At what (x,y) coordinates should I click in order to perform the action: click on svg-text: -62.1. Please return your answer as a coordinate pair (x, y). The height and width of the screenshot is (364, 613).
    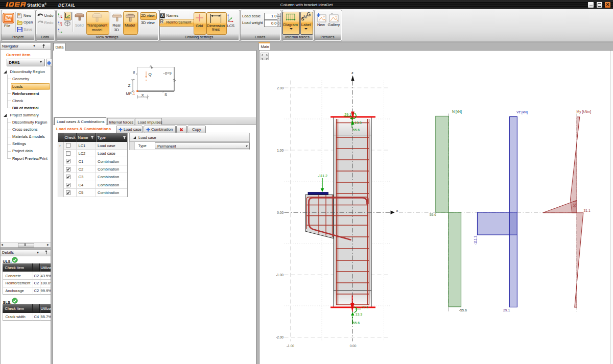
    Looking at the image, I should click on (574, 204).